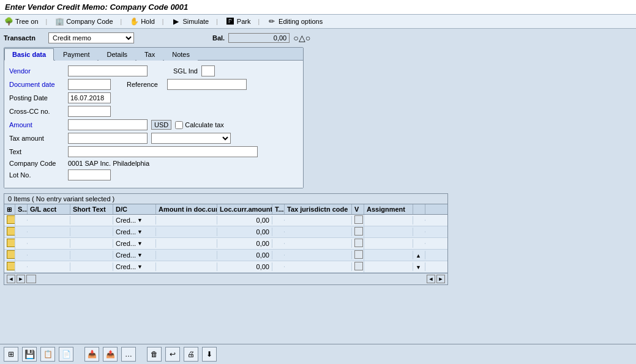  Describe the element at coordinates (91, 38) in the screenshot. I see `transactn-dropdown: Credit memo Invoice Invoice-General Cred…` at that location.